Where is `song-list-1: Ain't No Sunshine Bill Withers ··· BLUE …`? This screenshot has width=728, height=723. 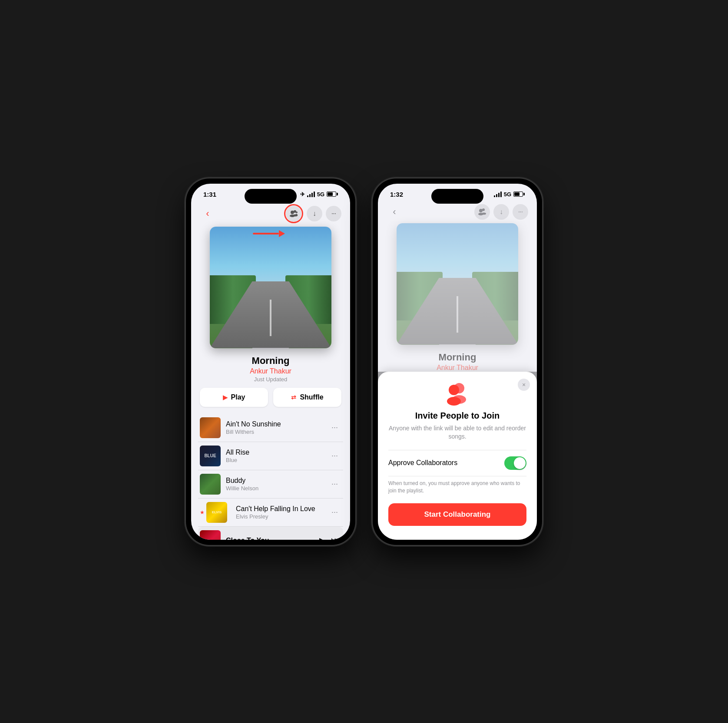 song-list-1: Ain't No Sunshine Bill Withers ··· BLUE … is located at coordinates (271, 477).